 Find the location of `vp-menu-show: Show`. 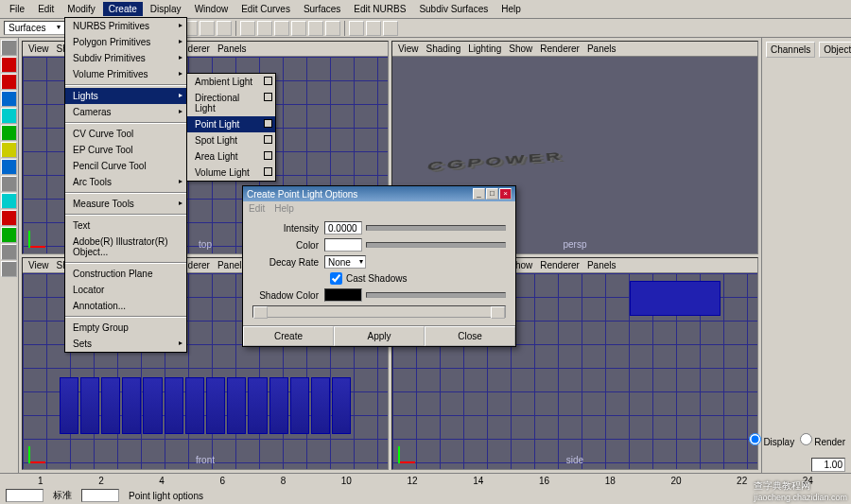

vp-menu-show: Show is located at coordinates (520, 49).